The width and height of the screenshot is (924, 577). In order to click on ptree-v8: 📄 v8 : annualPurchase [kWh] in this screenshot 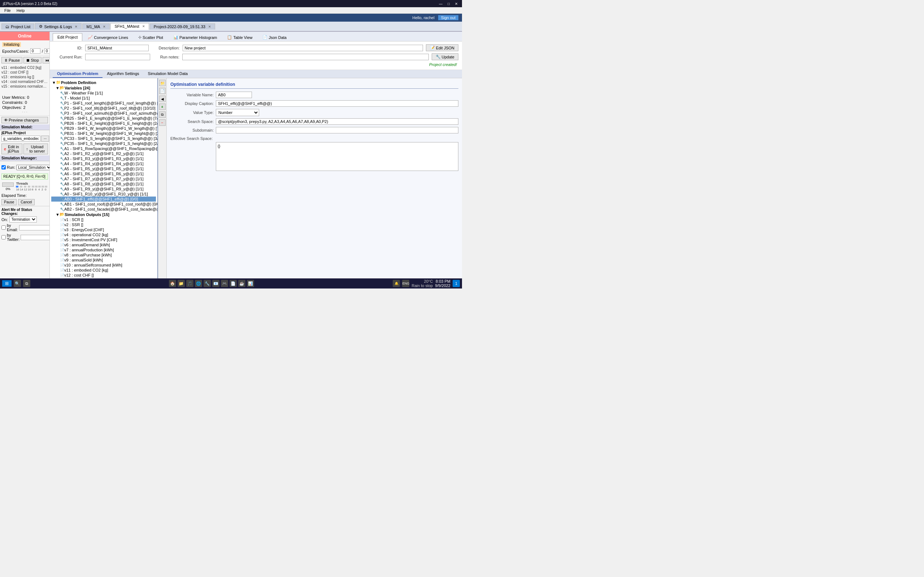, I will do `click(103, 255)`.